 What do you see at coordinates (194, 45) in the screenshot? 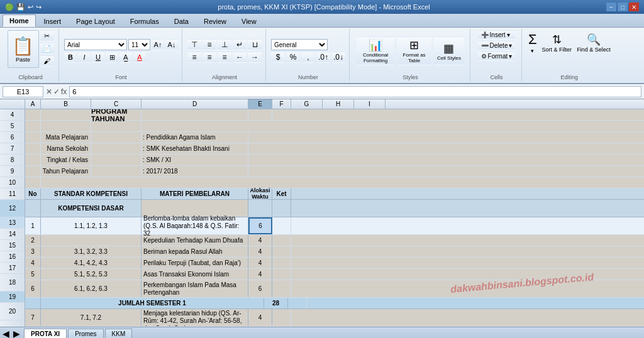
I see `align-top-button: ⊤` at bounding box center [194, 45].